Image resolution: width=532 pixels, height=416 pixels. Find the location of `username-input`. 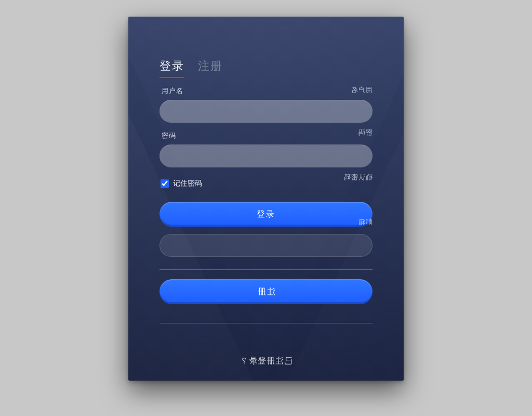

username-input is located at coordinates (266, 111).